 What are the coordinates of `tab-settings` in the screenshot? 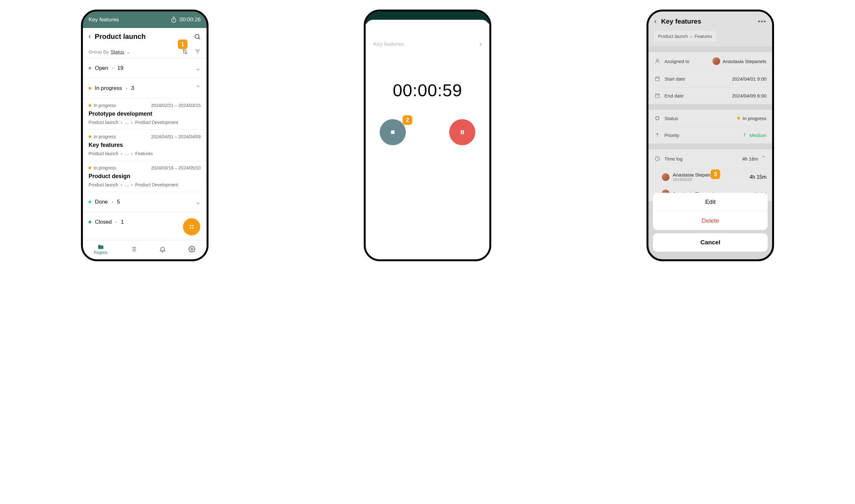 It's located at (192, 249).